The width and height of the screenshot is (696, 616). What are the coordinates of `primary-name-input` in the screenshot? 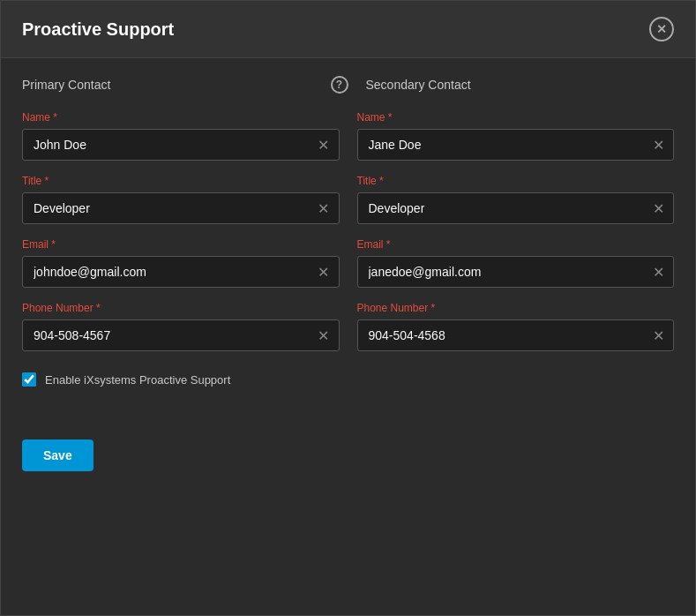 It's located at (181, 145).